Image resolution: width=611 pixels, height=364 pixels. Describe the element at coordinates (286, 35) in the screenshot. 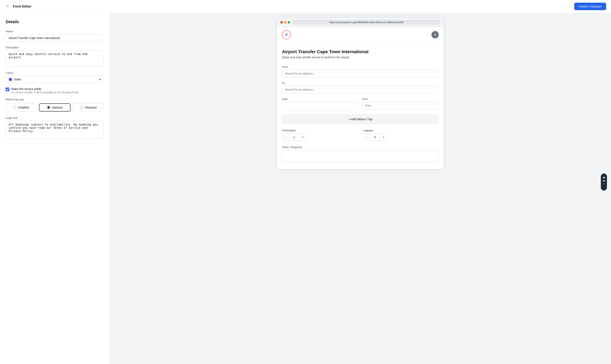

I see `preview-logo: V` at that location.